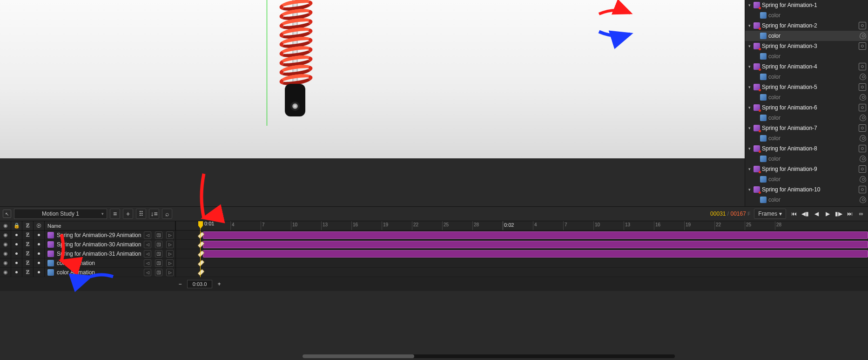  Describe the element at coordinates (87, 235) in the screenshot. I see `track-row: ◉ƵSpring for Animation-29 Animation◁⚿▷` at that location.